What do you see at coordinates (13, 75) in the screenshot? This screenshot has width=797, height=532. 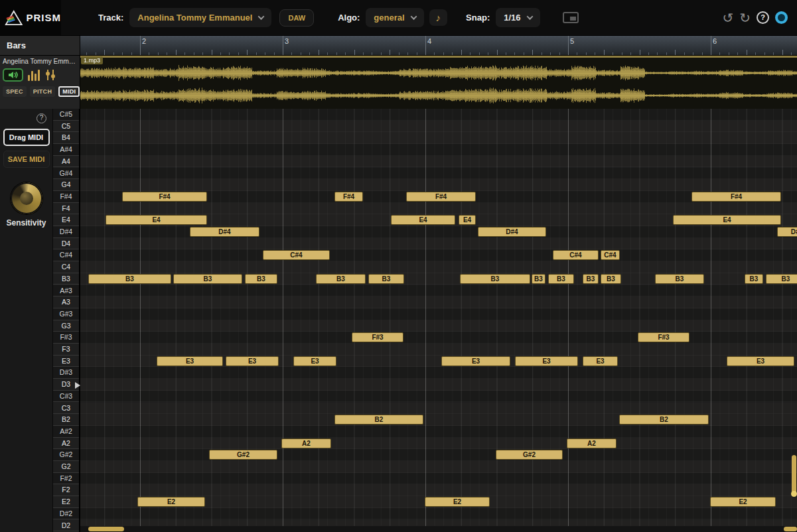 I see `speaker-button` at bounding box center [13, 75].